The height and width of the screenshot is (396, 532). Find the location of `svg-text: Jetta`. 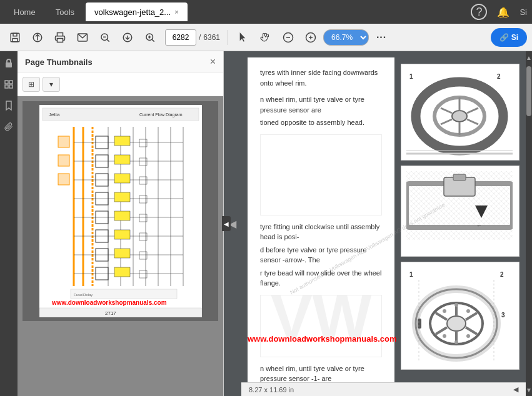

svg-text: Jetta is located at coordinates (54, 115).